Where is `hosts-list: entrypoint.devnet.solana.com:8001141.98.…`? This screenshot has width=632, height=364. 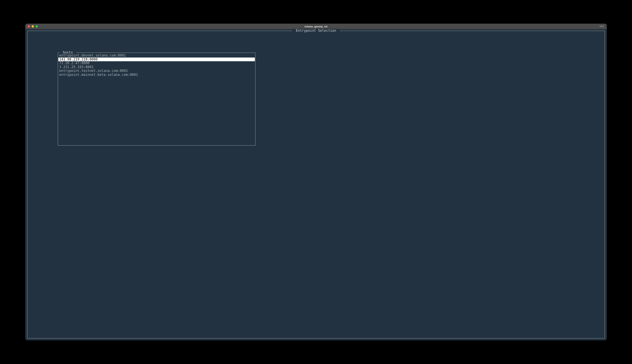
hosts-list: entrypoint.devnet.solana.com:8001141.98.… is located at coordinates (157, 99).